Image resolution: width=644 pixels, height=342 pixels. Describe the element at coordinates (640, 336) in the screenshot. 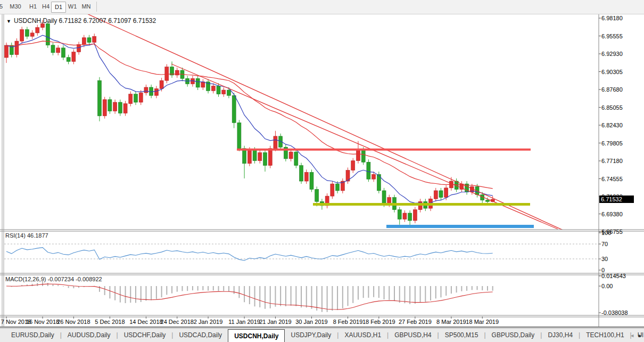

I see `tab-scroll-right-icon: ►` at that location.